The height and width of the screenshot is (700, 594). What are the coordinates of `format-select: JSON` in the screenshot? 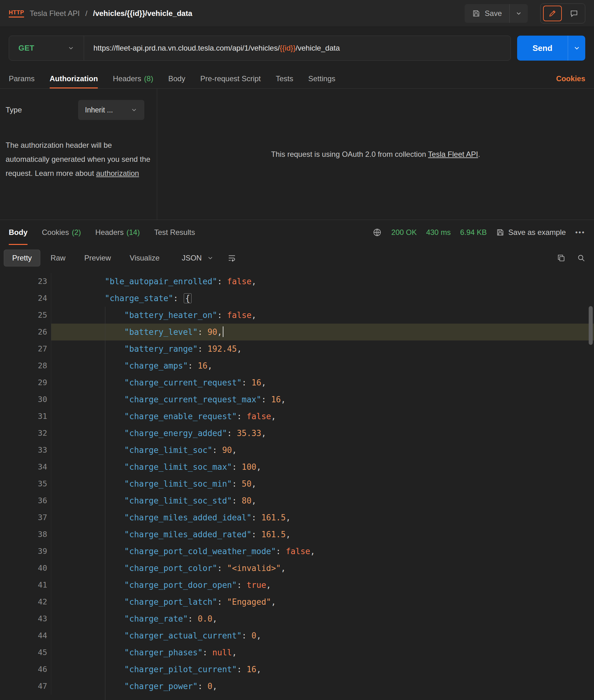 It's located at (198, 258).